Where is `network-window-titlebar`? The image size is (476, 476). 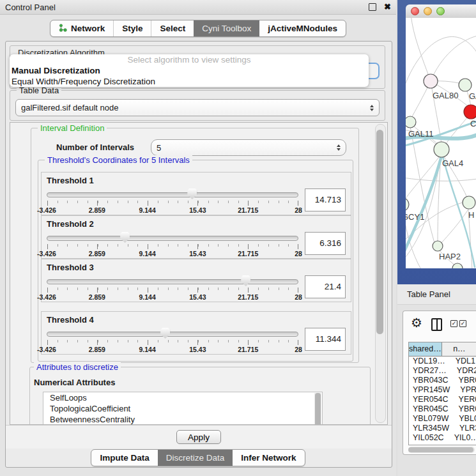
network-window-titlebar is located at coordinates (441, 12).